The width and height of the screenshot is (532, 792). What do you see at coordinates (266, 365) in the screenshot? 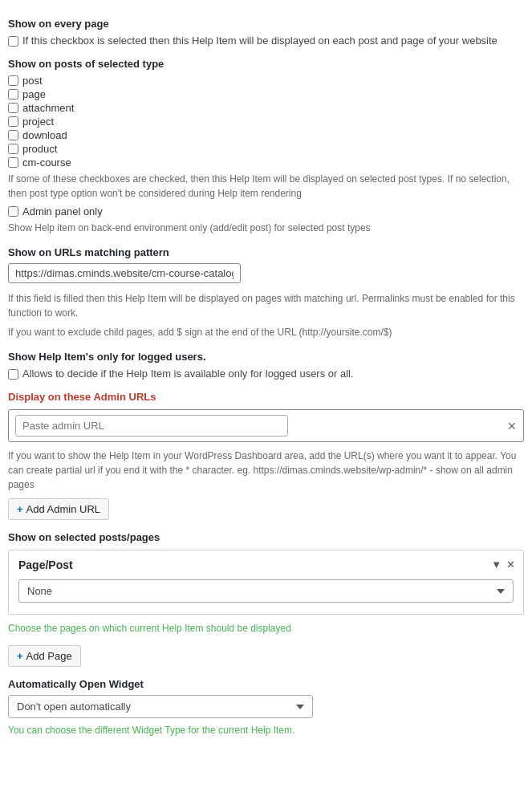
I see `logged-users-section: Show Help Item's only for logged users. …` at bounding box center [266, 365].